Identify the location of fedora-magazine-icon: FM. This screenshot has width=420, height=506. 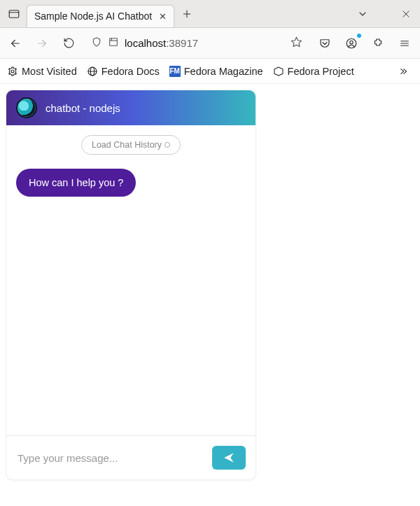
(175, 71).